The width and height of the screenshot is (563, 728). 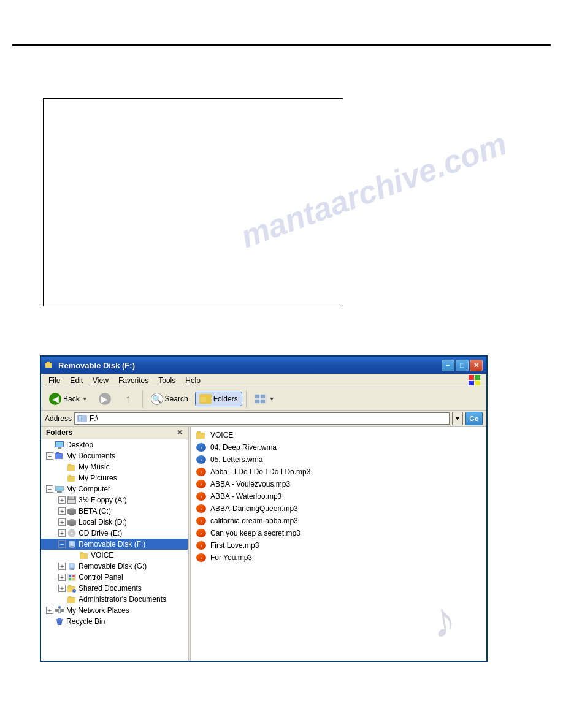 I want to click on file-item-abba-dancing: ♪ ABBA-DancingQueen.mp3, so click(x=339, y=509).